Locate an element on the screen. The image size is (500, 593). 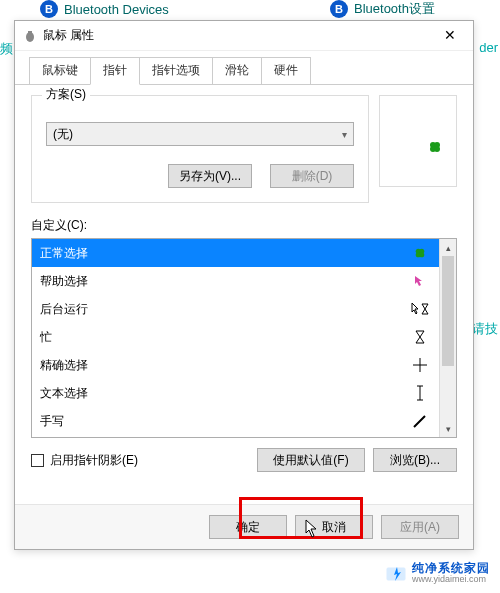
list-item-label: 文本选择 is located at coordinates (64, 394).